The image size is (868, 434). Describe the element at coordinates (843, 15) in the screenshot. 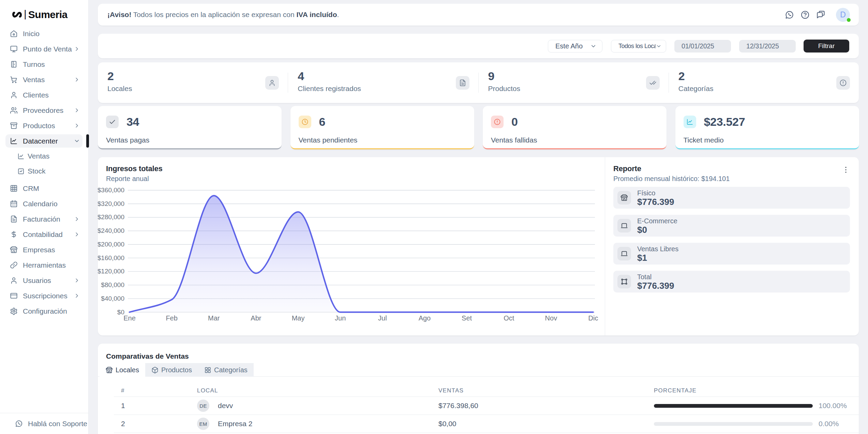

I see `user-avatar: D` at that location.